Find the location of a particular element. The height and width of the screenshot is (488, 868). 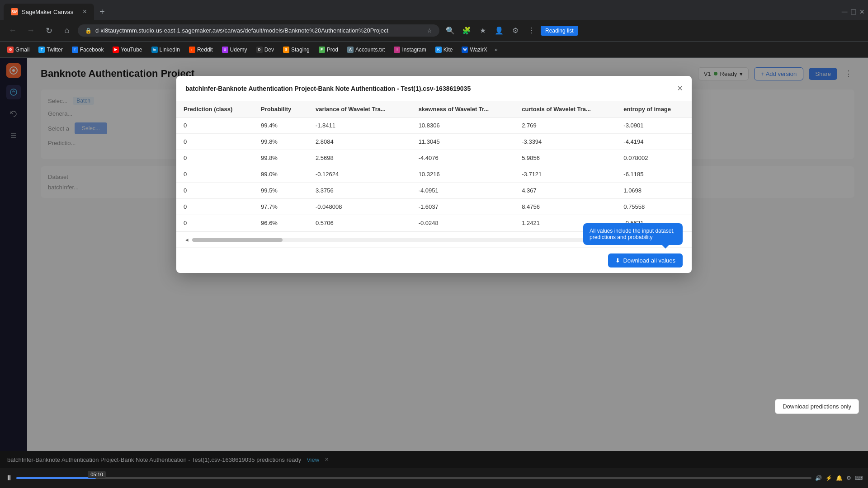

bookmarks-button: ★ is located at coordinates (483, 31).